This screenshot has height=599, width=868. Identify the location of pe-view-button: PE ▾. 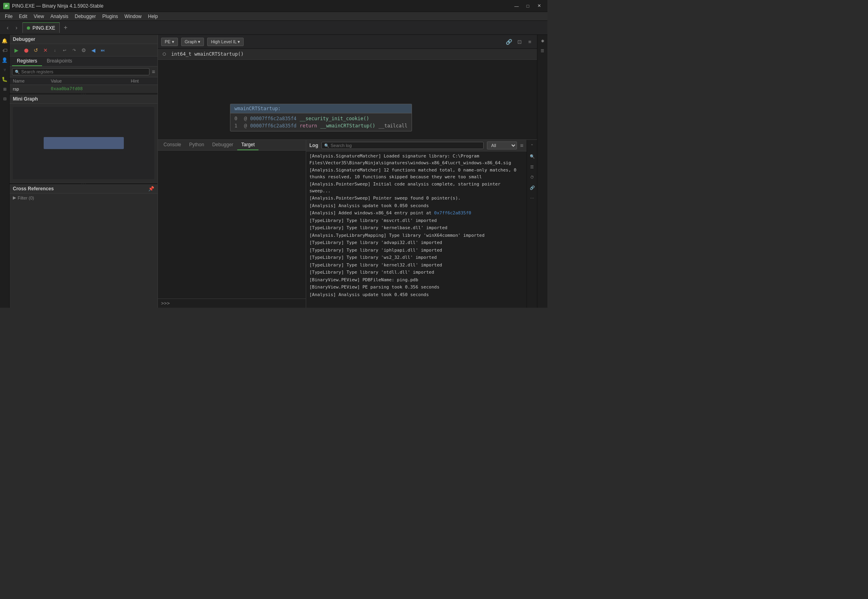
(170, 42).